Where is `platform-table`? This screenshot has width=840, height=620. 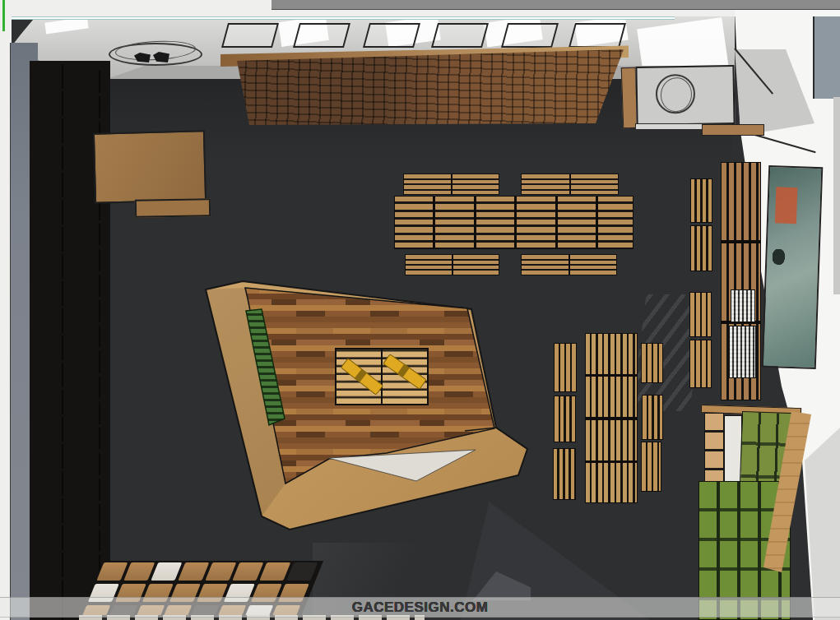
platform-table is located at coordinates (382, 377).